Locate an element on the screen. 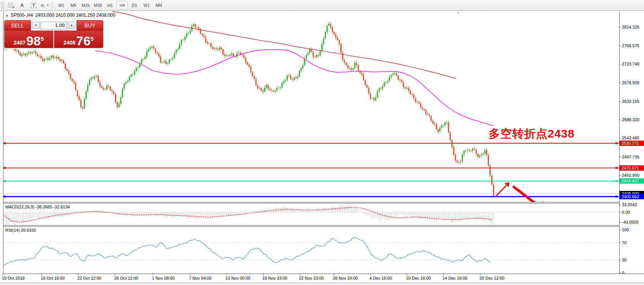 The width and height of the screenshot is (644, 285). price-tick-label: 2678.905 is located at coordinates (631, 83).